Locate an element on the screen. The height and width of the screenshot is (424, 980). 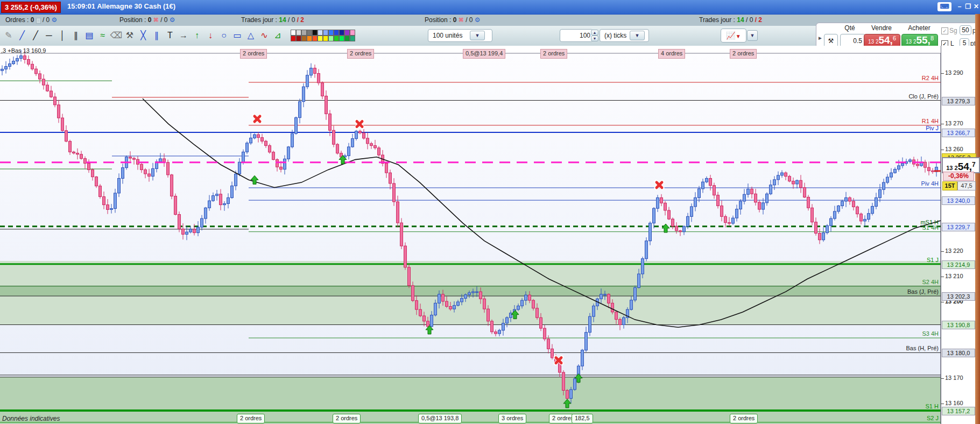
small-trendline-icon: ╱ is located at coordinates (22, 36).